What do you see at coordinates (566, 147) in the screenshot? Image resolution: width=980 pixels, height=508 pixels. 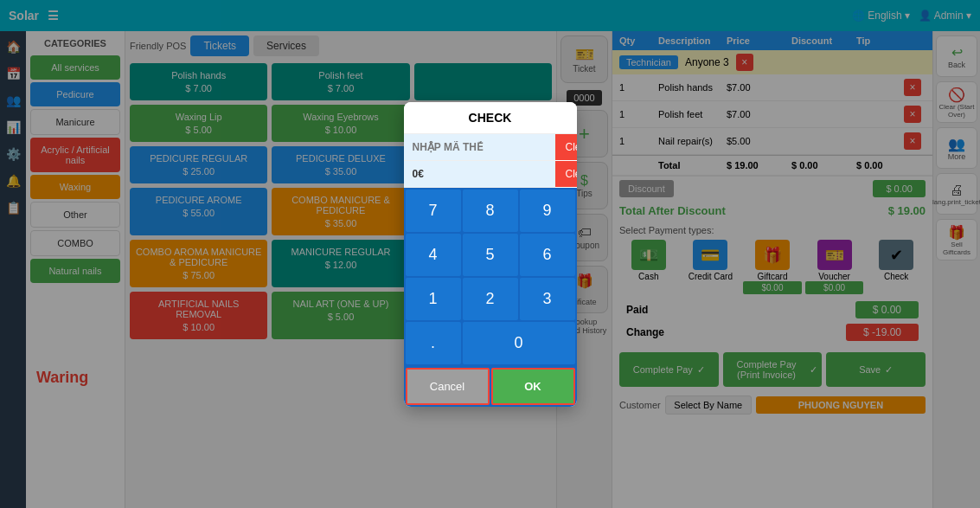 I see `clear-card-btn: Clear` at bounding box center [566, 147].